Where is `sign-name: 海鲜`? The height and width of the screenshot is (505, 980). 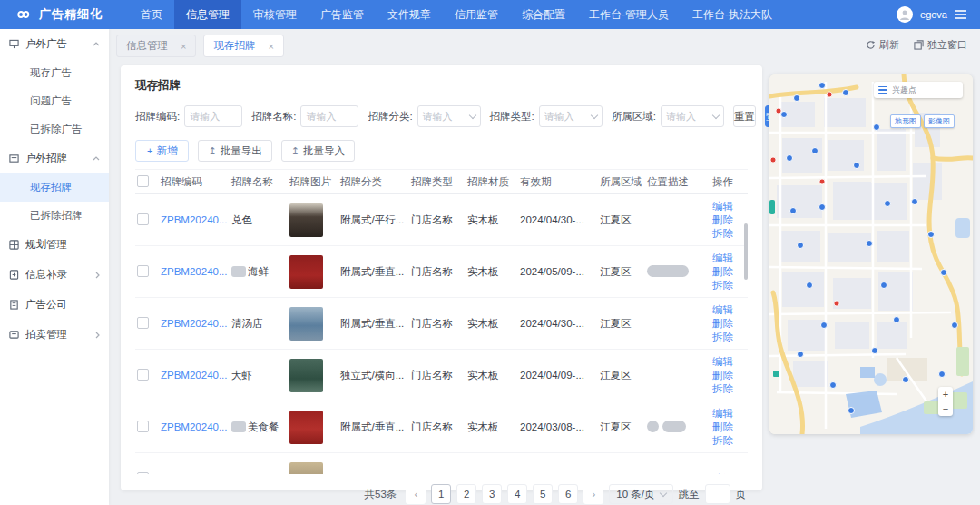 sign-name: 海鲜 is located at coordinates (258, 272).